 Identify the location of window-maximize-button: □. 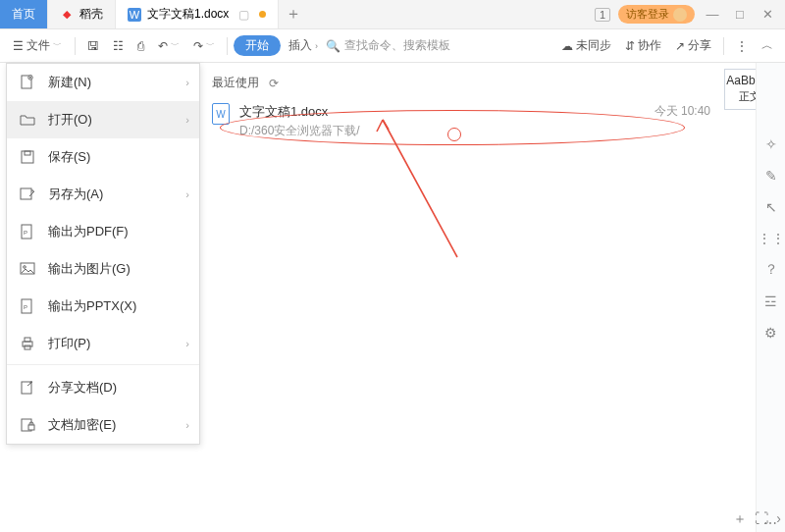
(740, 14).